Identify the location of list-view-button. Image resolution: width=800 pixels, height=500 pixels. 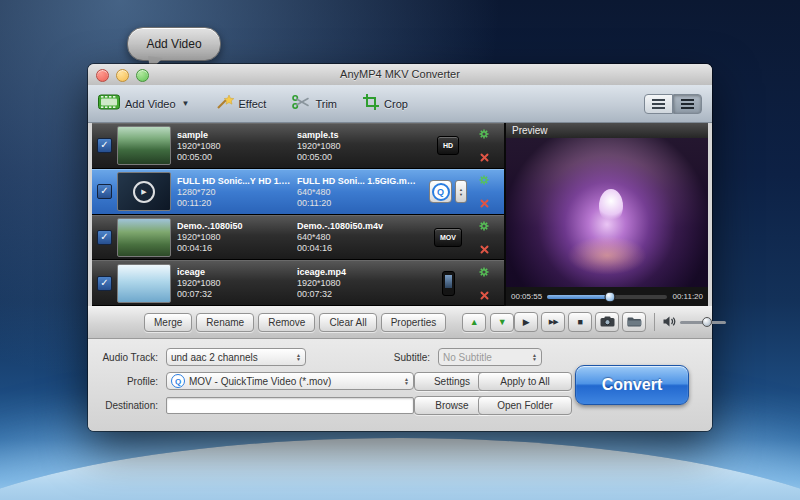
(658, 104).